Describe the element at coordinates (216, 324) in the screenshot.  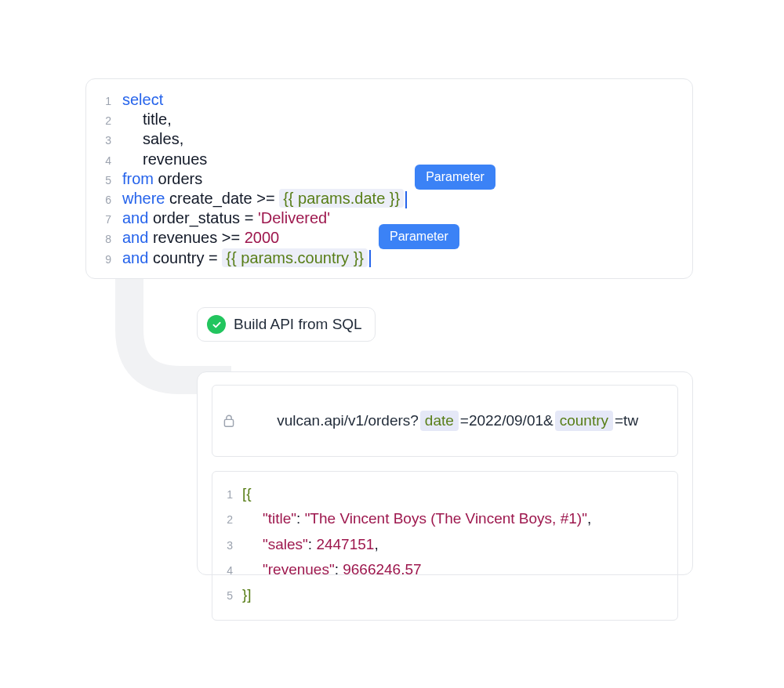
I see `check-circle-icon` at that location.